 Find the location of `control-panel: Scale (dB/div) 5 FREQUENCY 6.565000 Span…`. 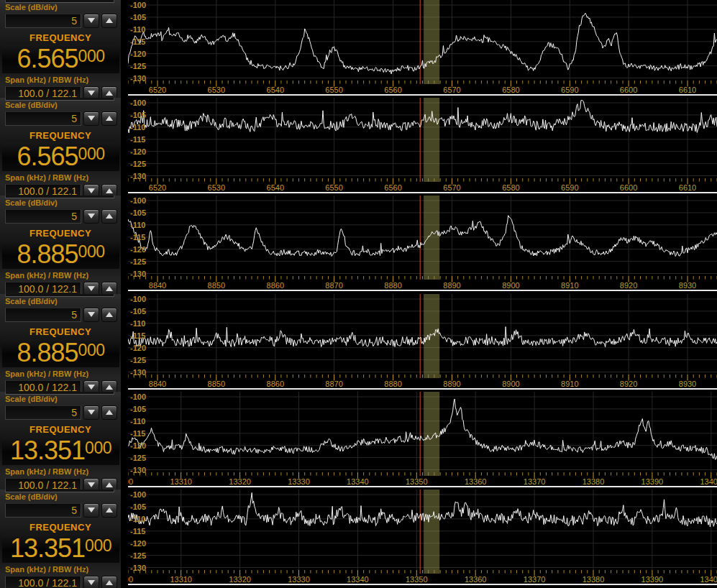

control-panel: Scale (dB/div) 5 FREQUENCY 6.565000 Span… is located at coordinates (60, 147).